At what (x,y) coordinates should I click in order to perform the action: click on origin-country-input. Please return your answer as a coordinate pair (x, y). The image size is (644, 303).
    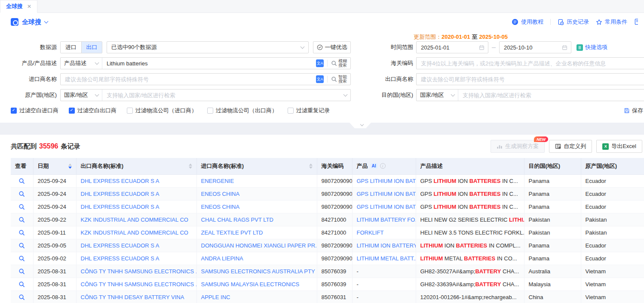
    Looking at the image, I should click on (221, 96).